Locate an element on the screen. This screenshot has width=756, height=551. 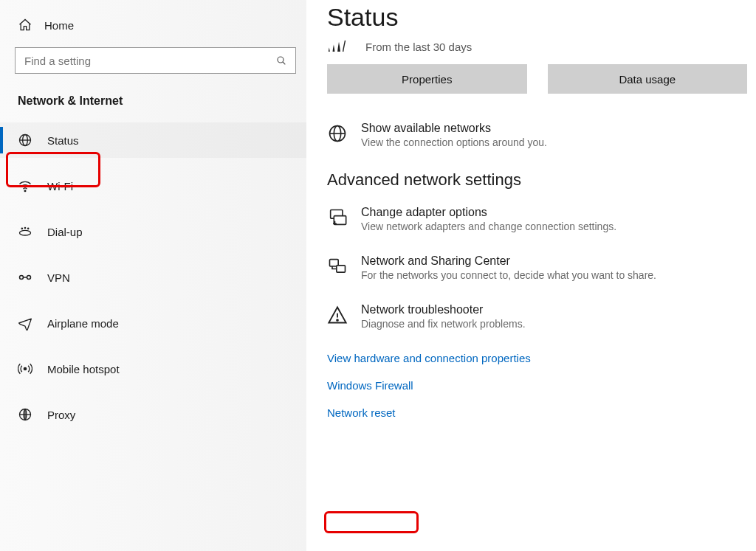
sidebar-item-label: Mobile hotspot is located at coordinates (83, 369).